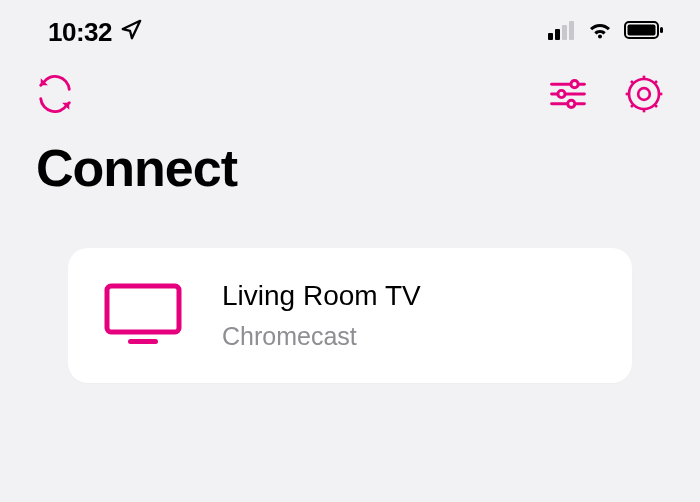  Describe the element at coordinates (606, 32) in the screenshot. I see `status-bar-right` at that location.